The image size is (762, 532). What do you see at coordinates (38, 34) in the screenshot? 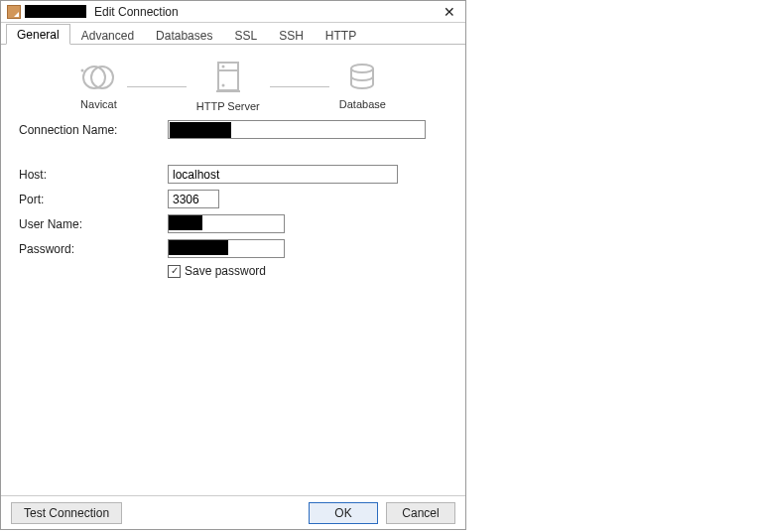
I see `tab-general: General` at bounding box center [38, 34].